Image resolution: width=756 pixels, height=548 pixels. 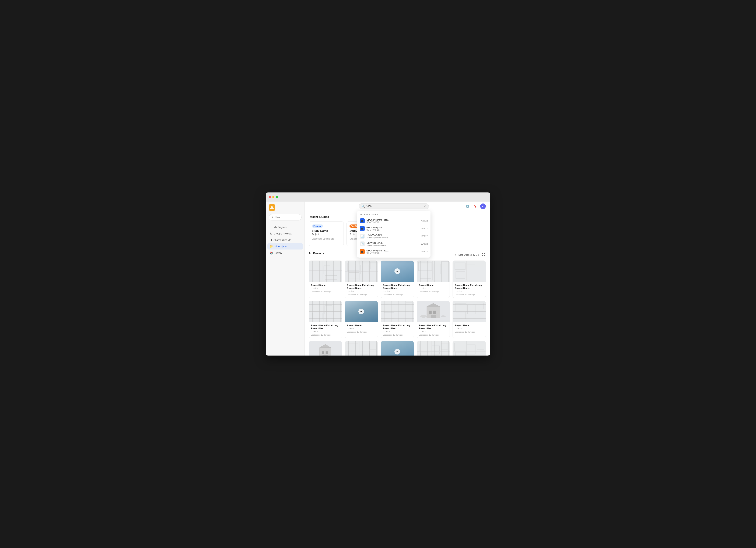 What do you see at coordinates (362, 236) in the screenshot?
I see `dropdown-item-icon-2: 📄` at bounding box center [362, 236].